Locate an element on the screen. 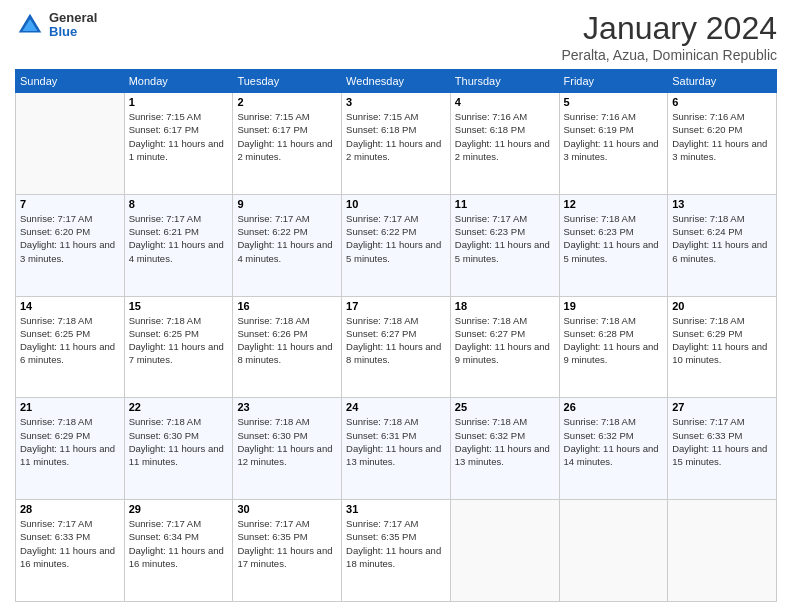 The height and width of the screenshot is (612, 792). logo: General Blue is located at coordinates (56, 25).